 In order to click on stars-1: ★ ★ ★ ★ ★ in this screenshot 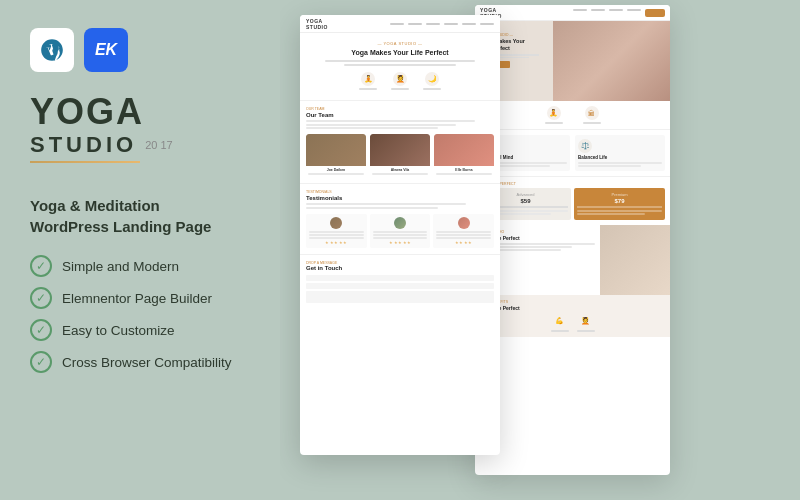, I will do `click(336, 242)`.